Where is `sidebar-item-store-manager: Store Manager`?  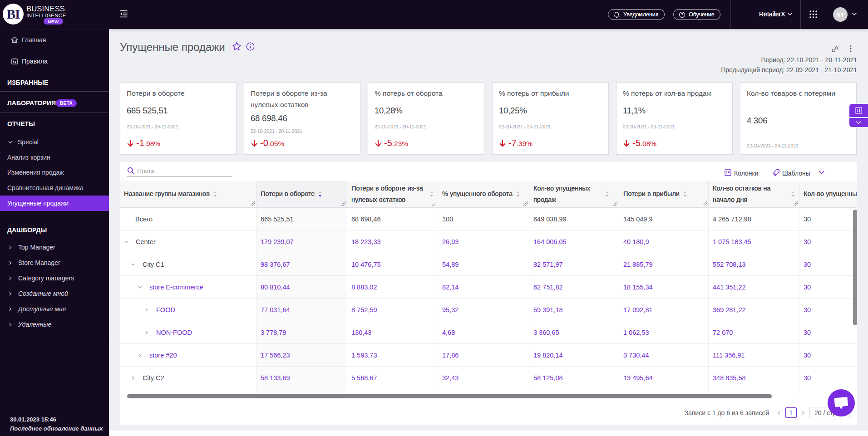 sidebar-item-store-manager: Store Manager is located at coordinates (39, 263).